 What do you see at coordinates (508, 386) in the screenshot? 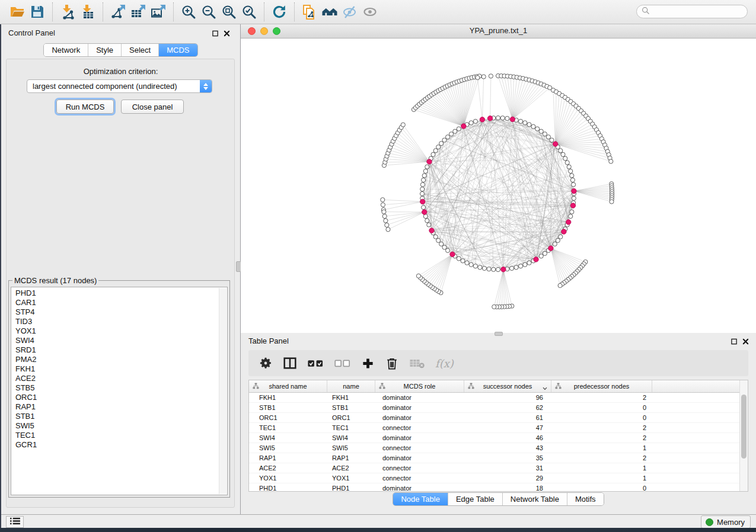
I see `column-header-successor-nodes: successor nodes` at bounding box center [508, 386].